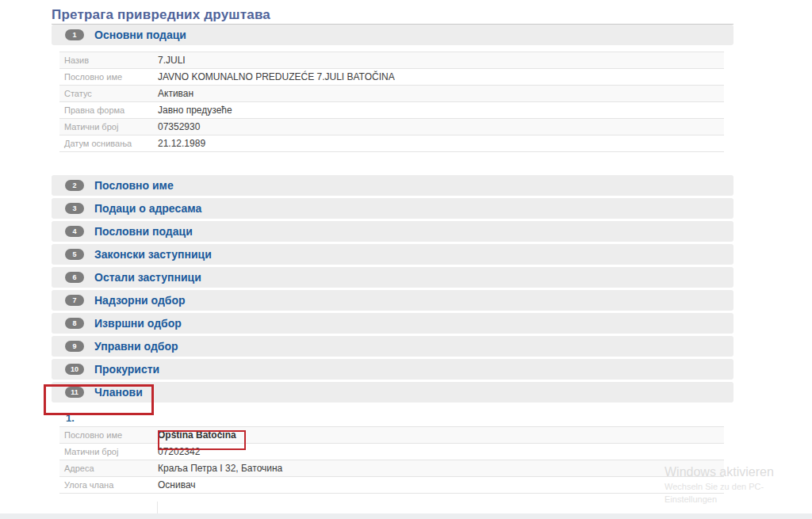 This screenshot has width=812, height=519. What do you see at coordinates (393, 35) in the screenshot?
I see `section-header-1: 1 Основни подаци` at bounding box center [393, 35].